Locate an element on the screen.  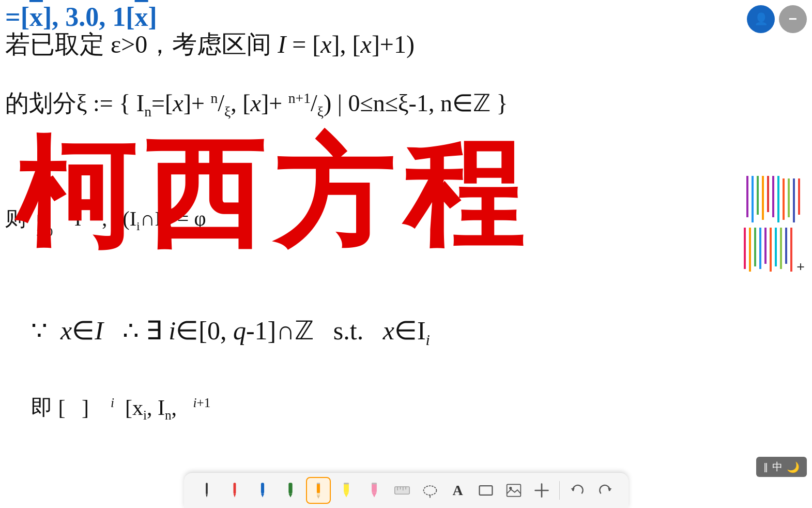
text-icon: A is located at coordinates (457, 490).